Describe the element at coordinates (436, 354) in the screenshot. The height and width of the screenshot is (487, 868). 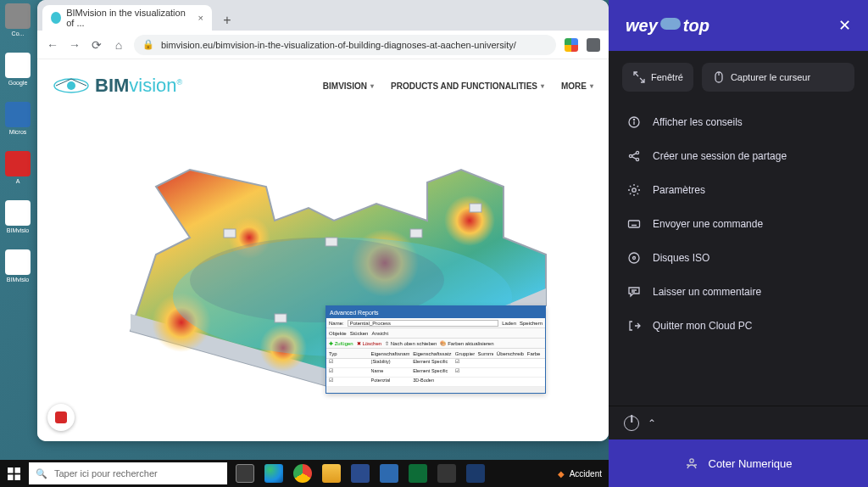
I see `reports-header-row: TypEigenschaftsnameEigenschaftssatzGrupp…` at that location.